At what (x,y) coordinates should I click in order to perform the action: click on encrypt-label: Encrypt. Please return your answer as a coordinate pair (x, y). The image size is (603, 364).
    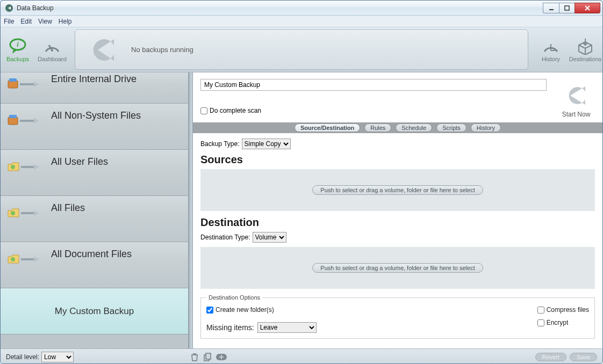
    Looking at the image, I should click on (558, 323).